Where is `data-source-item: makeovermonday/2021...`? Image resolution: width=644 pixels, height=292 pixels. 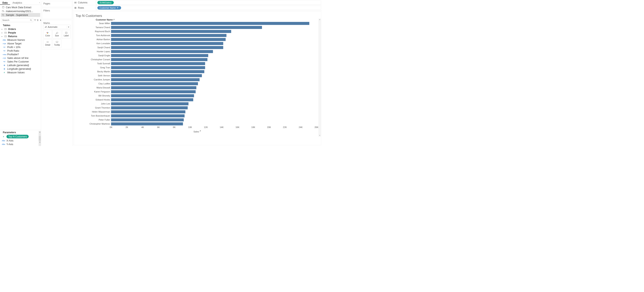 data-source-item: makeovermonday/2021... is located at coordinates (20, 11).